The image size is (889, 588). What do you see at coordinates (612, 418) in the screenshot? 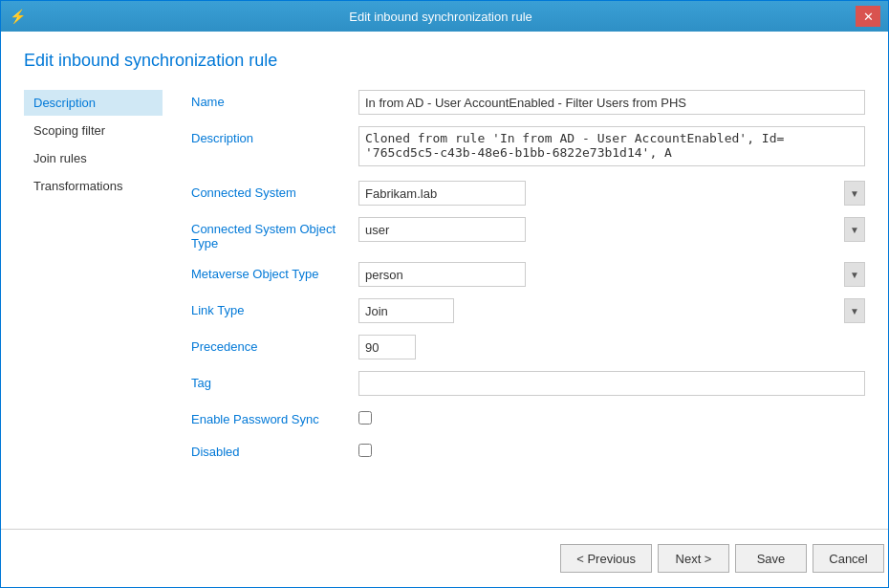
I see `enable-password-sync-control` at bounding box center [612, 418].